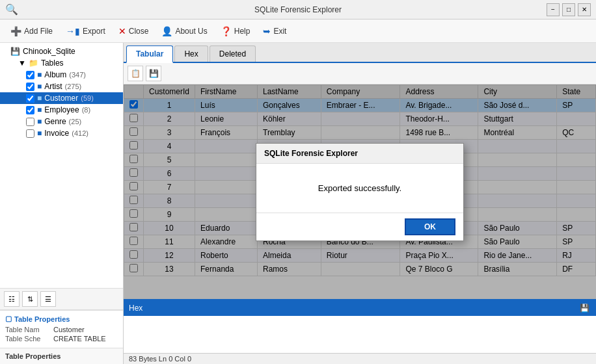 This screenshot has width=596, height=364. I want to click on help-button: ❓ Help, so click(236, 31).